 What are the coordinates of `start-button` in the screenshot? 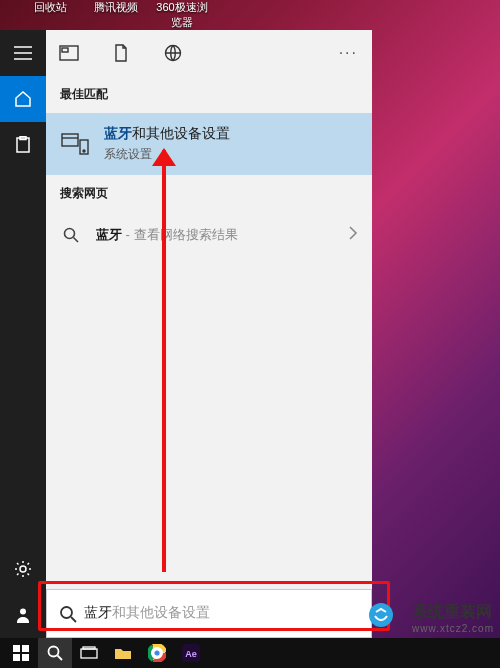 It's located at (21, 653).